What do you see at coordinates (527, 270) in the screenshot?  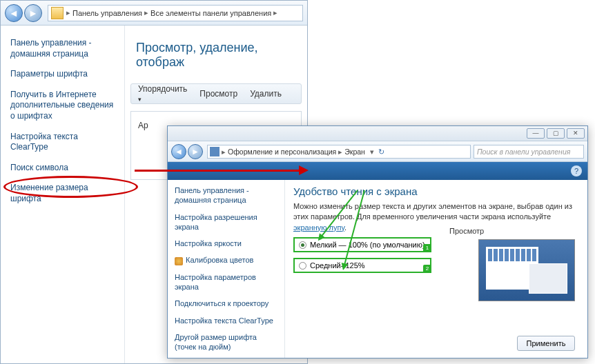 I see `preview-image` at bounding box center [527, 270].